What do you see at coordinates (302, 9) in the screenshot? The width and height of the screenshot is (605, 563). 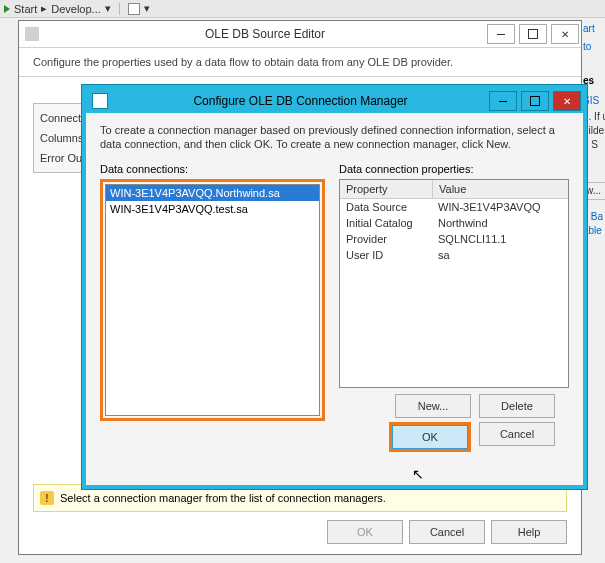 I see `vs-toolbar-fragment: Start ▸ Develop... ▾ ▾` at bounding box center [302, 9].